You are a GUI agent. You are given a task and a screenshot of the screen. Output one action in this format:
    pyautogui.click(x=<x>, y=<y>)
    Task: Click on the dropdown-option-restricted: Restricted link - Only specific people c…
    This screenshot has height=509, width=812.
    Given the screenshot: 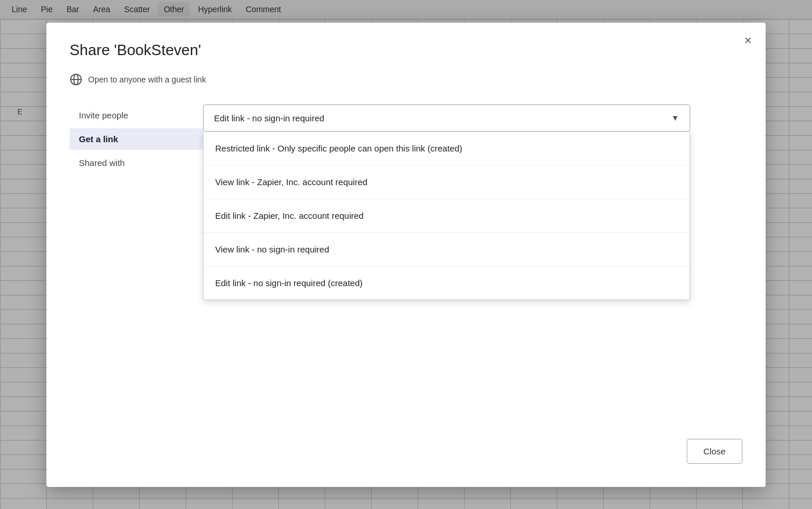 What is the action you would take?
    pyautogui.click(x=447, y=149)
    